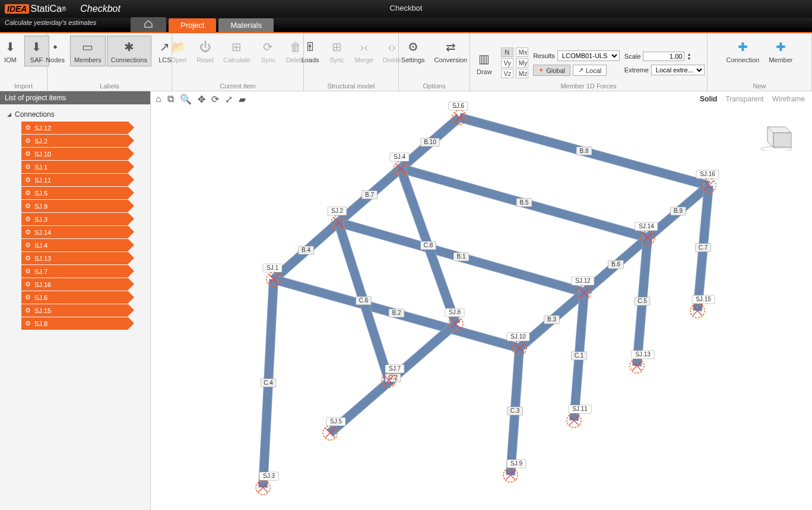 This screenshot has height=510, width=812. Describe the element at coordinates (75, 193) in the screenshot. I see `connection-item: ⚙SJ.5` at that location.